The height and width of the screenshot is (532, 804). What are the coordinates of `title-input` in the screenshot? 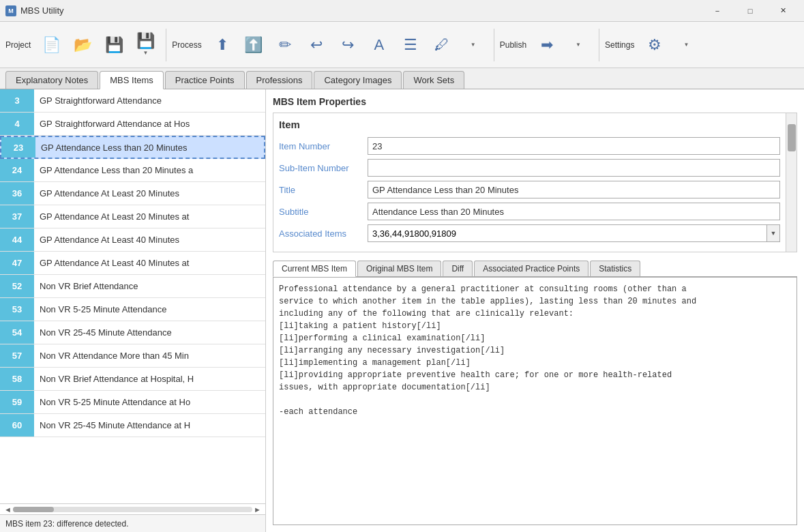 It's located at (574, 190).